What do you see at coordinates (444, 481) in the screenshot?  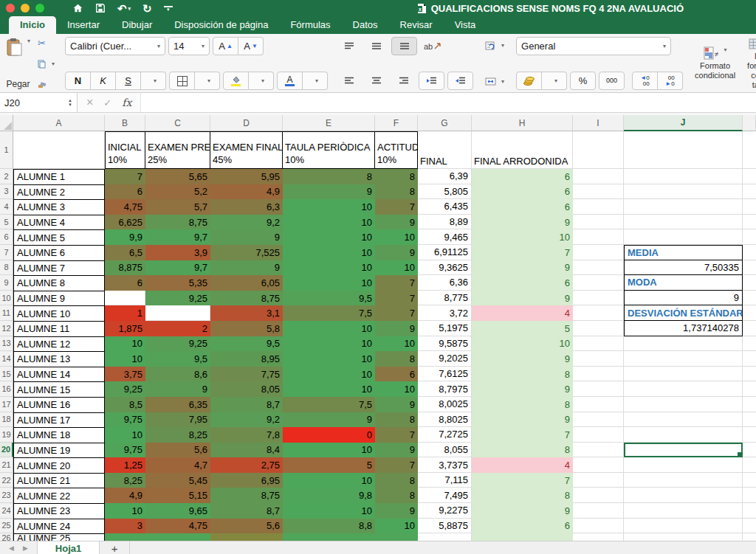 I see `cell-G22: 7,115` at bounding box center [444, 481].